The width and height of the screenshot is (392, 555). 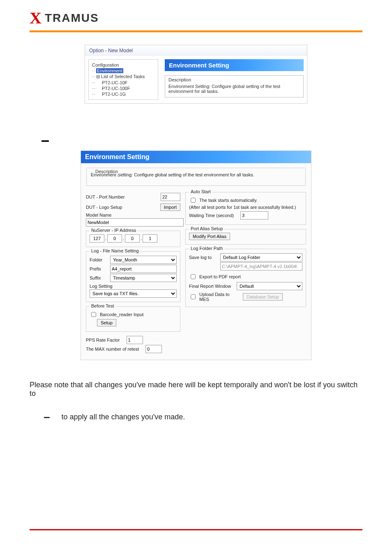 What do you see at coordinates (263, 297) in the screenshot?
I see `database-setup-button: Database Setup` at bounding box center [263, 297].